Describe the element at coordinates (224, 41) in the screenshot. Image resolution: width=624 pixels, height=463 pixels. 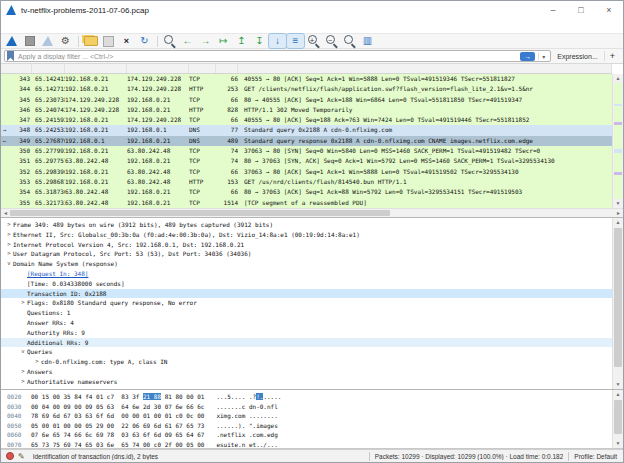
I see `goto-packet-icon: ↦` at that location.